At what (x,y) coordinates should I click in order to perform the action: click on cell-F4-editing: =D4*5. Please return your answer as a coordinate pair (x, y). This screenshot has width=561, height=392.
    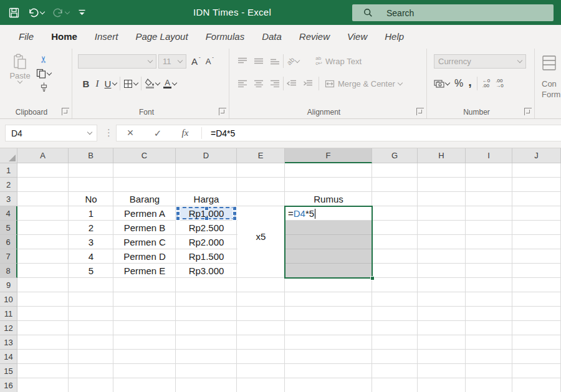
    Looking at the image, I should click on (328, 213).